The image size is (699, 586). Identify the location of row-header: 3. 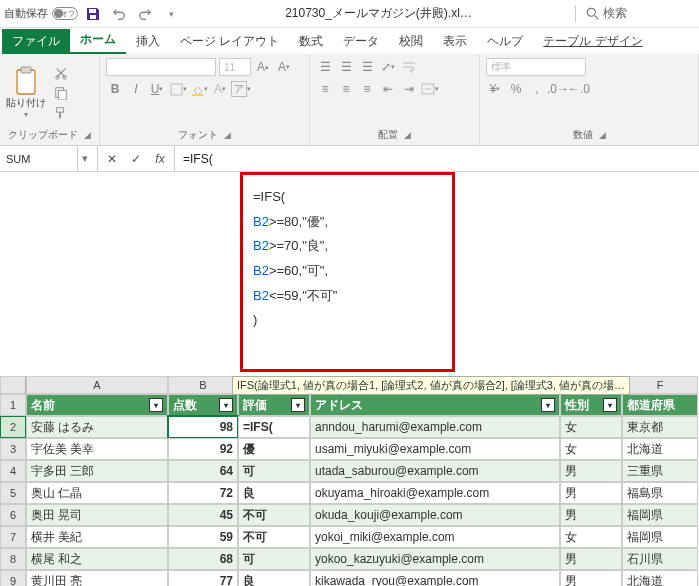
(13, 449).